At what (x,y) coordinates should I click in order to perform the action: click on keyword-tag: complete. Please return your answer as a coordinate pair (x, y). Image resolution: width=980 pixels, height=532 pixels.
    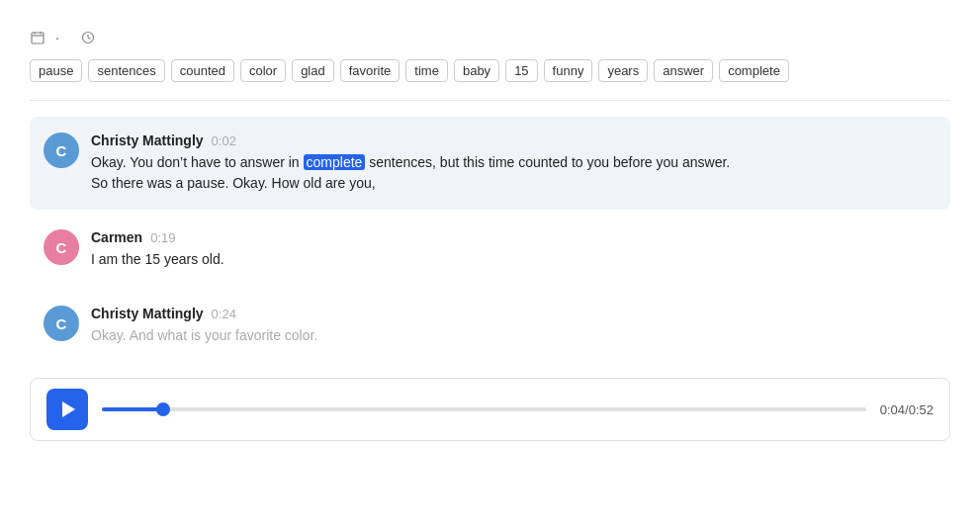
    Looking at the image, I should click on (754, 71).